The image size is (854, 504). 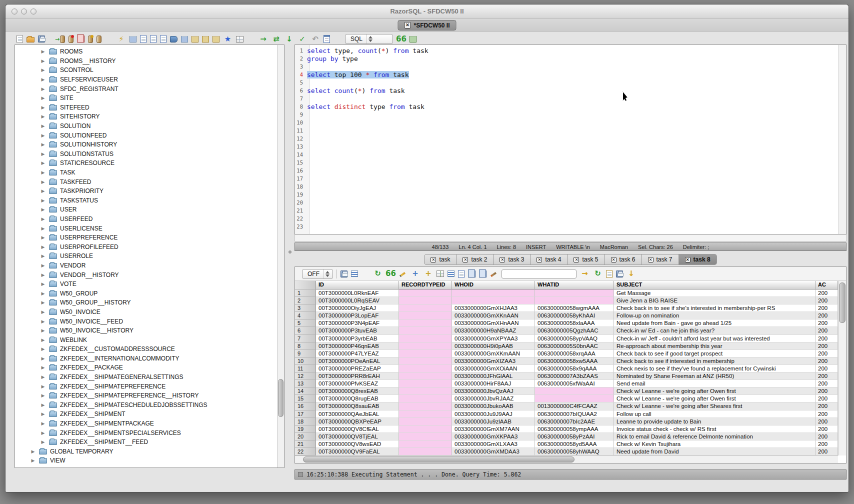 What do you see at coordinates (567, 226) in the screenshot?
I see `editor-line: 23` at bounding box center [567, 226].